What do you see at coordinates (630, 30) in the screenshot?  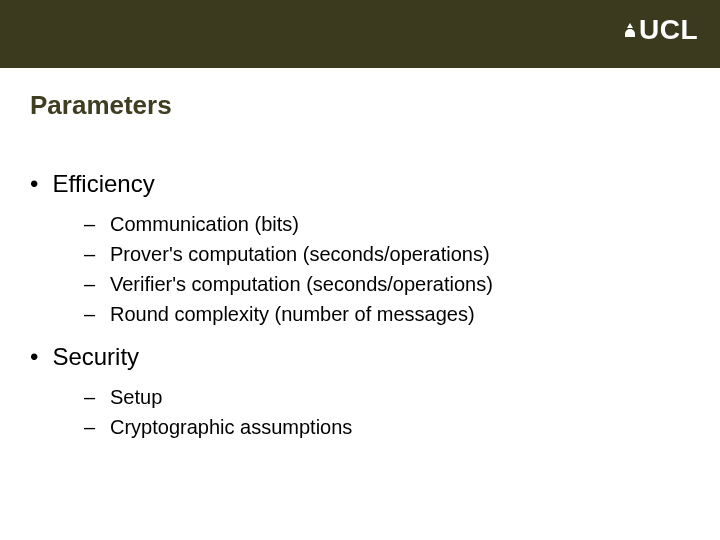 I see `dome-icon` at bounding box center [630, 30].